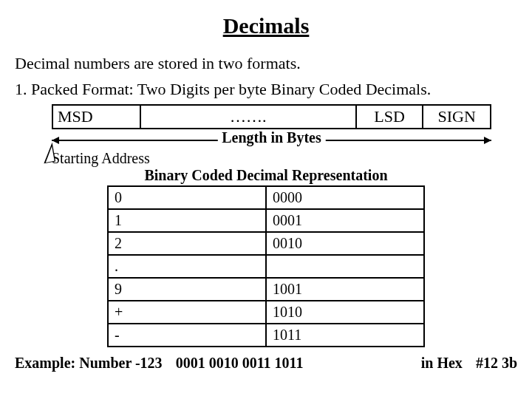 The image size is (532, 399). Describe the element at coordinates (345, 198) in the screenshot. I see `bcd-code: 0000` at that location.